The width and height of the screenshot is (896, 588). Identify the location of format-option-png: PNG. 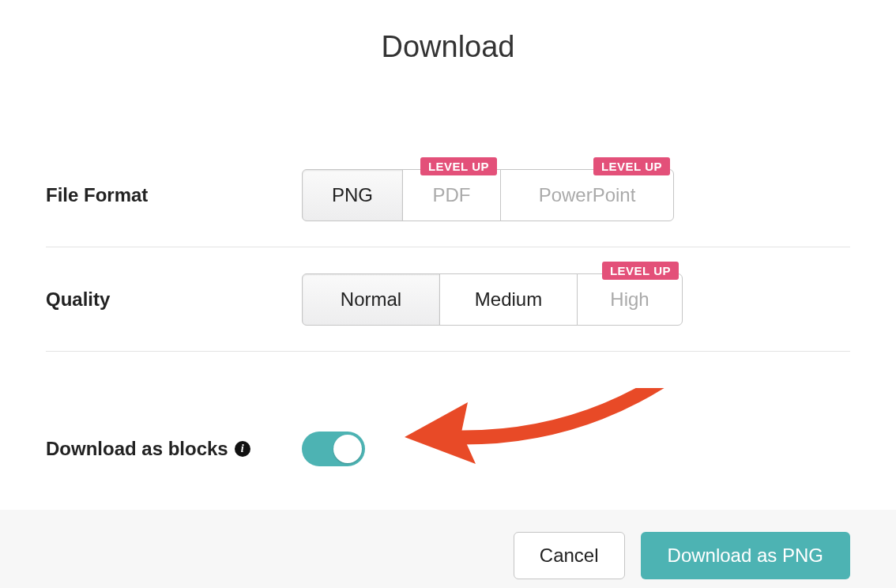
(352, 195).